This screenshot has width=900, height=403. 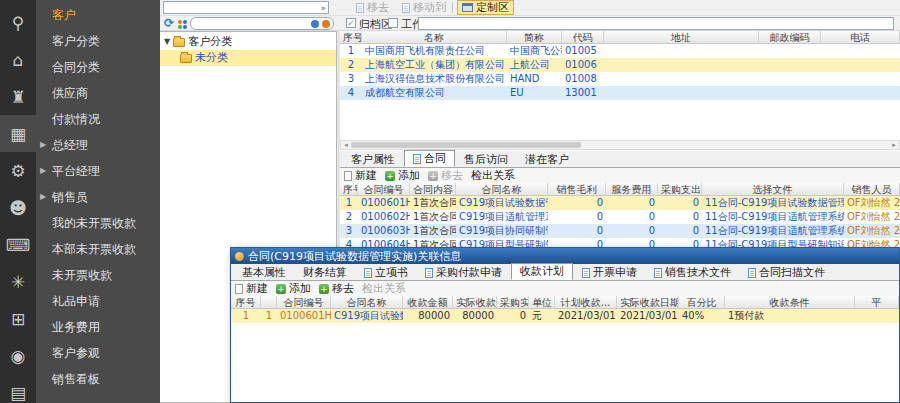 I want to click on sidebar-item-sales-board: 销售看板, so click(x=98, y=379).